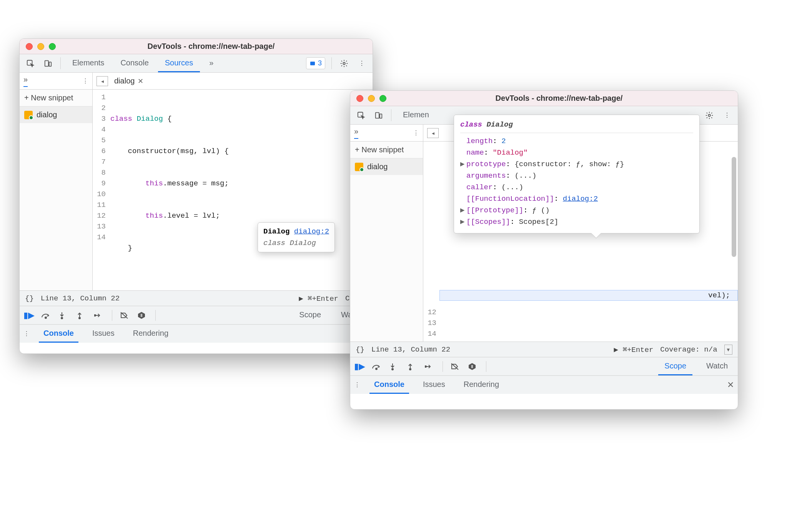 The height and width of the screenshot is (510, 812). I want to click on popup-row: [[FunctionLocation]]: dialog:2, so click(577, 199).